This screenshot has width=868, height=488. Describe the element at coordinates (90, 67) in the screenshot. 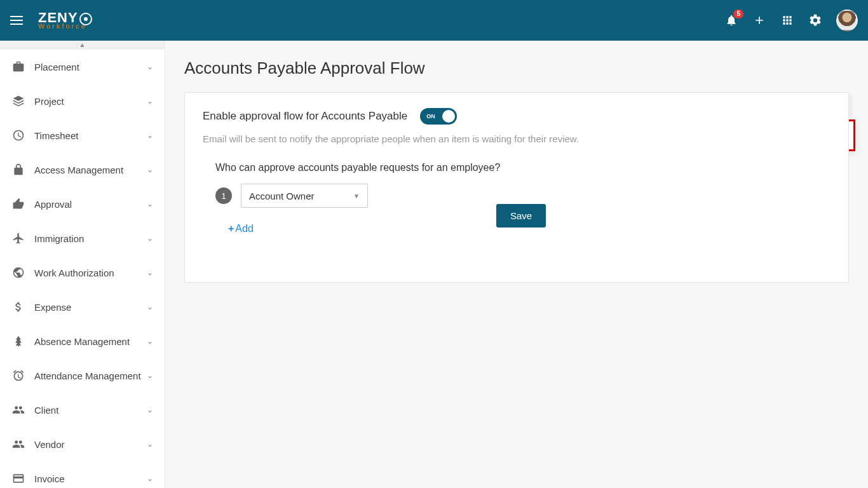

I see `sidebar-item-label: Placement` at that location.